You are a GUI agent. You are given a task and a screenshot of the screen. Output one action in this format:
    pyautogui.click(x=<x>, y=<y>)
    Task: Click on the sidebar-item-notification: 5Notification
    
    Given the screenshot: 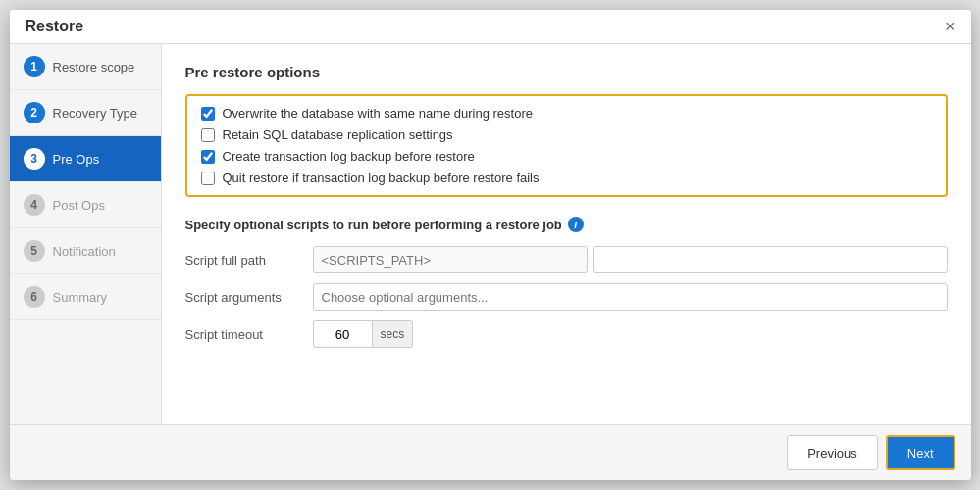 What is the action you would take?
    pyautogui.click(x=85, y=251)
    